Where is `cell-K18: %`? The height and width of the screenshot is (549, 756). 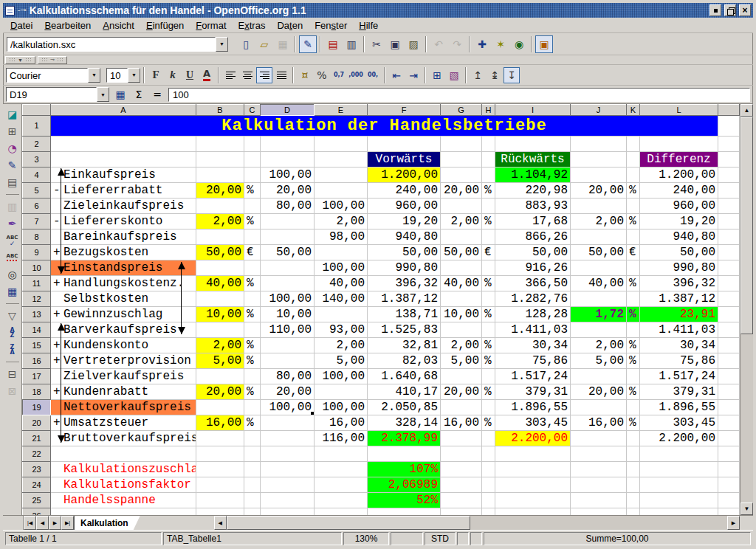
cell-K18: % is located at coordinates (633, 393).